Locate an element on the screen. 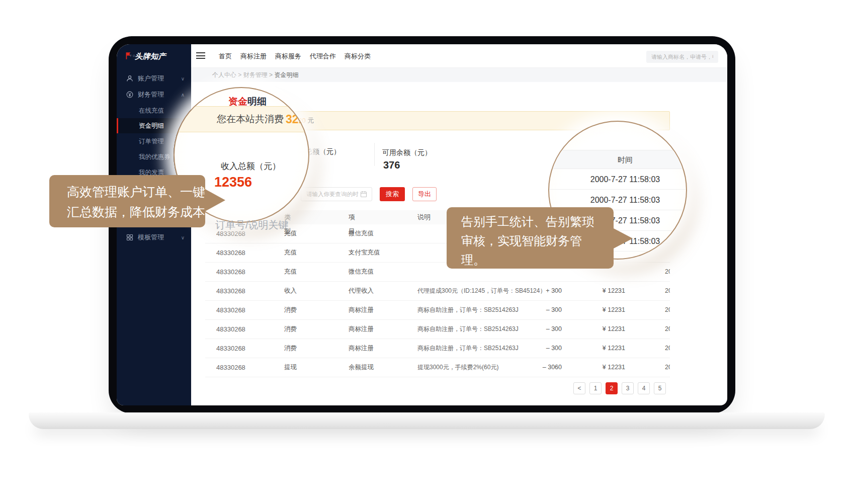  sidebar-item-label: 模板管理 is located at coordinates (151, 237).